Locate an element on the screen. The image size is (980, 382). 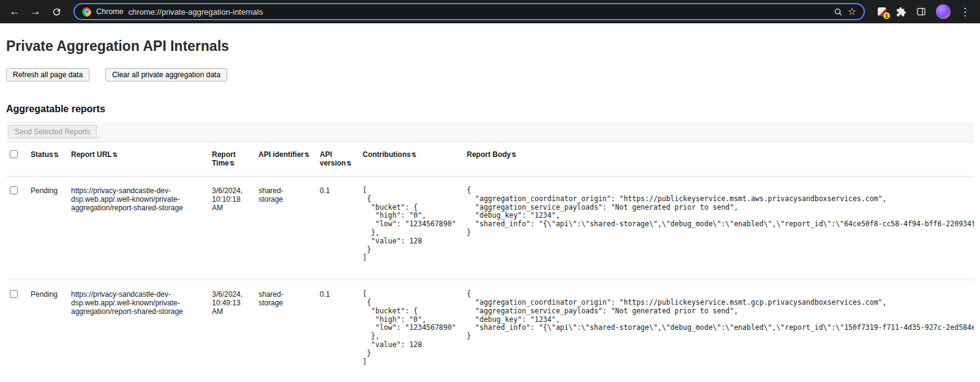
toolbar-right-cluster: 1 ⋮ is located at coordinates (924, 12).